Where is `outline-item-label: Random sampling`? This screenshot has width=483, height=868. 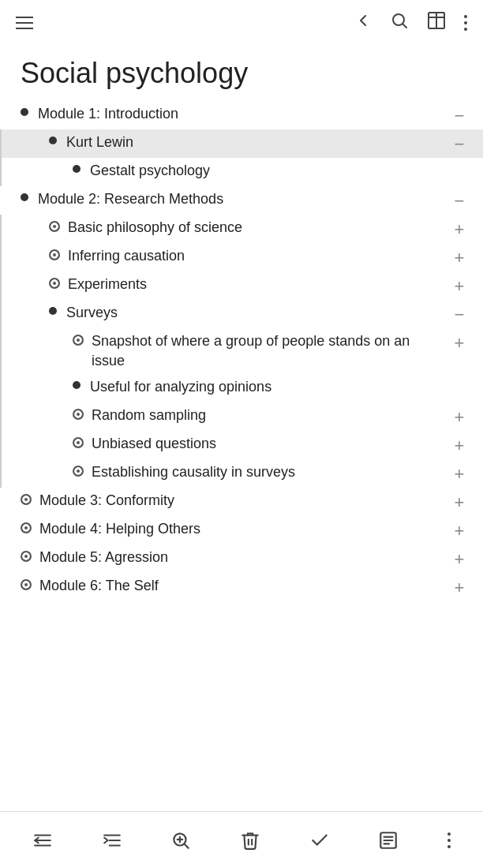
outline-item-label: Random sampling is located at coordinates (268, 415).